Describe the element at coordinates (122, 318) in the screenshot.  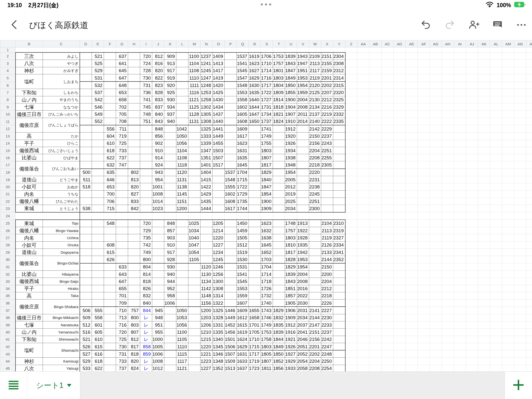
I see `cell: 713` at that location.